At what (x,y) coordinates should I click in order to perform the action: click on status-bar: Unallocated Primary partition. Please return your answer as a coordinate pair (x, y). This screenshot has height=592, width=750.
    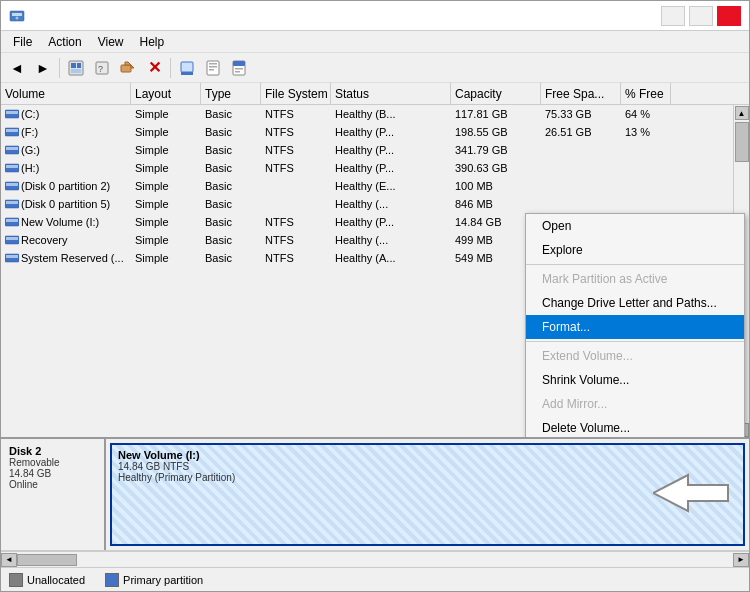
    Looking at the image, I should click on (375, 579).